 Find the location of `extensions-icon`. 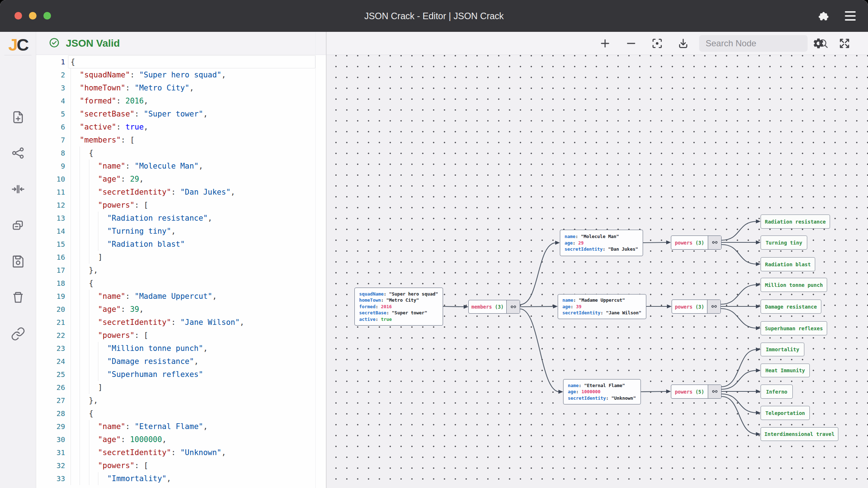

extensions-icon is located at coordinates (823, 16).